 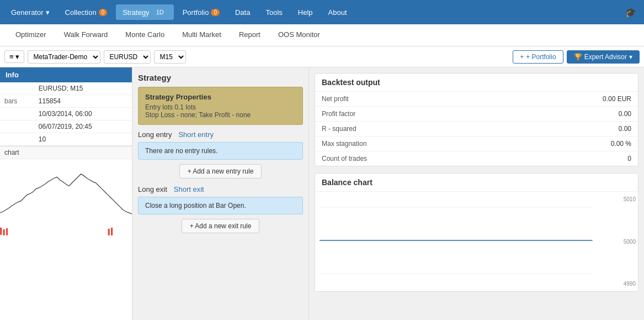 What do you see at coordinates (477, 83) in the screenshot?
I see `backtest-output-title: Backtest output` at bounding box center [477, 83].